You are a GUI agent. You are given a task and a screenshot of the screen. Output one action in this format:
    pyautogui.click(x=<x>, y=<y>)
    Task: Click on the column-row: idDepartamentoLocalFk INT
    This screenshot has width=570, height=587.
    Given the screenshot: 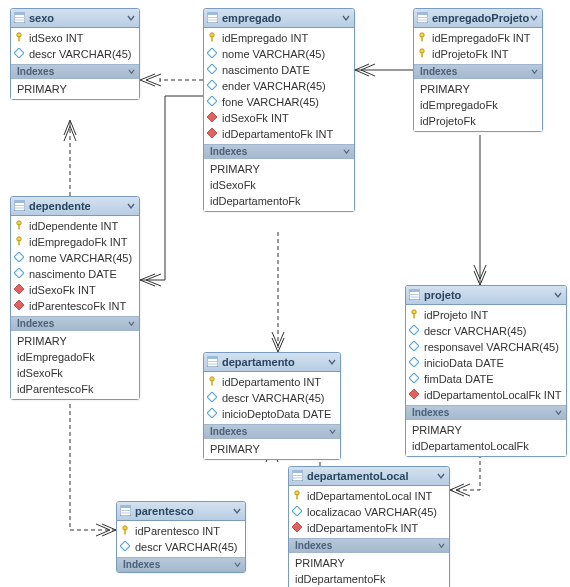 What is the action you would take?
    pyautogui.click(x=486, y=395)
    